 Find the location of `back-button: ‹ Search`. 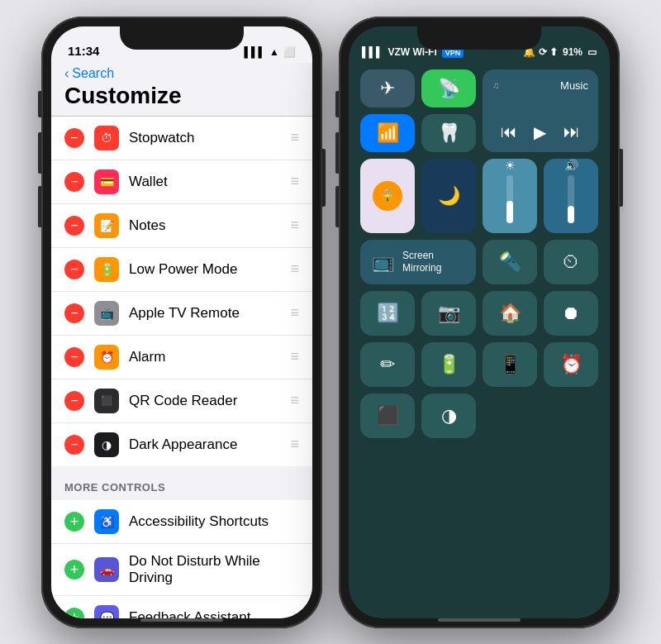

back-button: ‹ Search is located at coordinates (182, 74).